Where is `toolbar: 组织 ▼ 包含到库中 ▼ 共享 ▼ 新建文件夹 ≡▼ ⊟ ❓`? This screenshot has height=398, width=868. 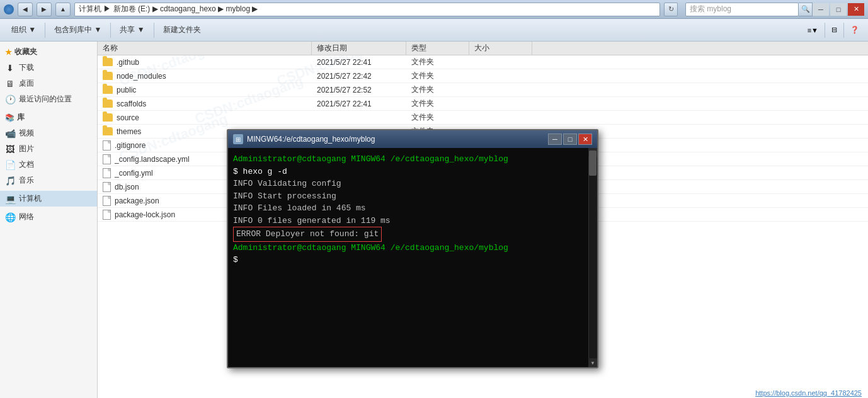
toolbar: 组织 ▼ 包含到库中 ▼ 共享 ▼ 新建文件夹 ≡▼ ⊟ ❓ is located at coordinates (434, 30).